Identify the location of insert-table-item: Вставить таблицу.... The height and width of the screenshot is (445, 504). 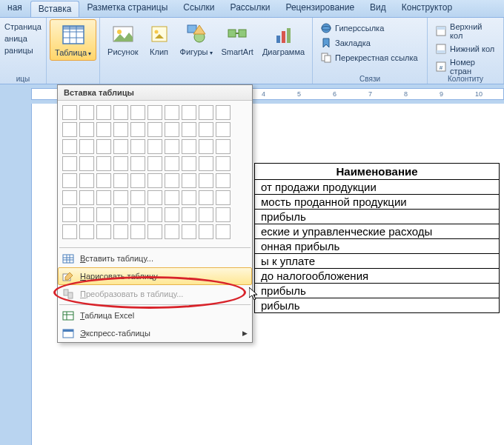
(155, 258).